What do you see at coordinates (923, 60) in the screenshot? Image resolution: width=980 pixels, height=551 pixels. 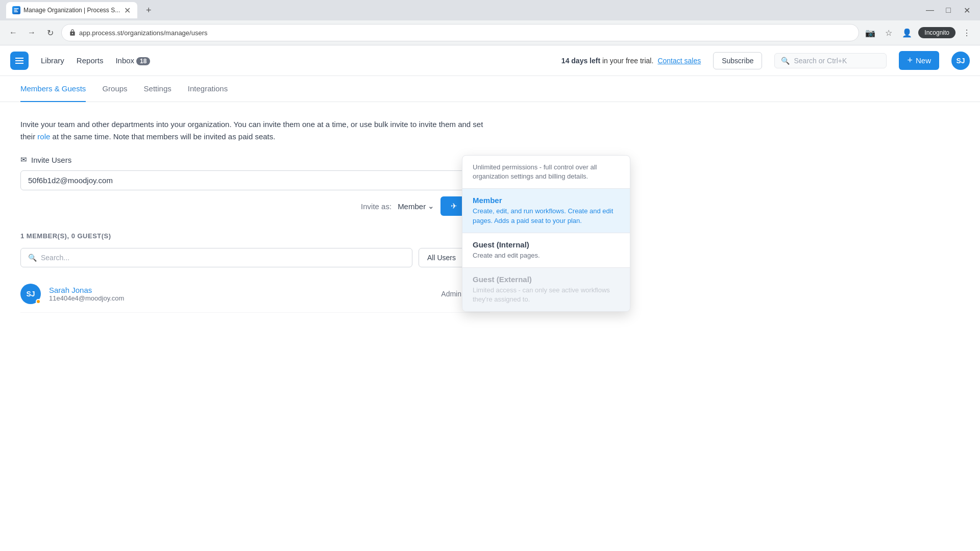 I see `new-label: New` at bounding box center [923, 60].